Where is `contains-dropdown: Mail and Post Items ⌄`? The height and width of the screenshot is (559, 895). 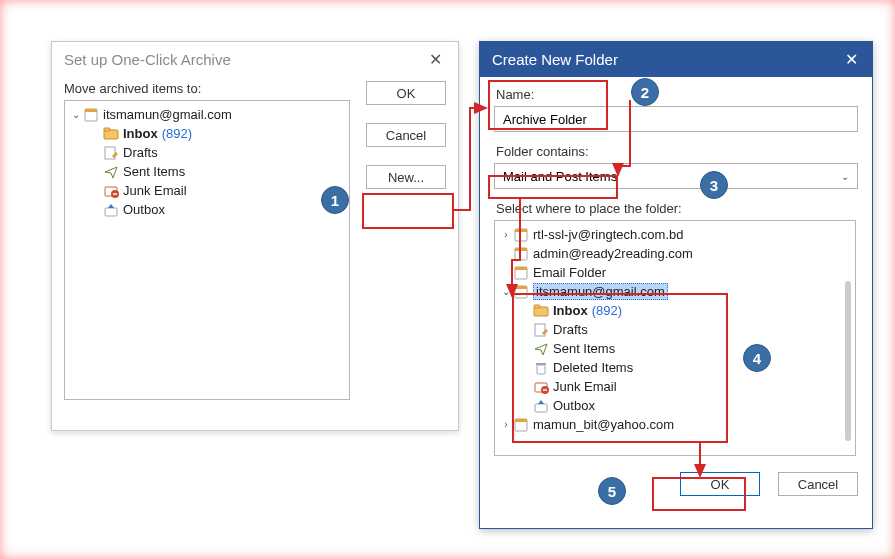
contains-dropdown: Mail and Post Items ⌄ is located at coordinates (676, 176).